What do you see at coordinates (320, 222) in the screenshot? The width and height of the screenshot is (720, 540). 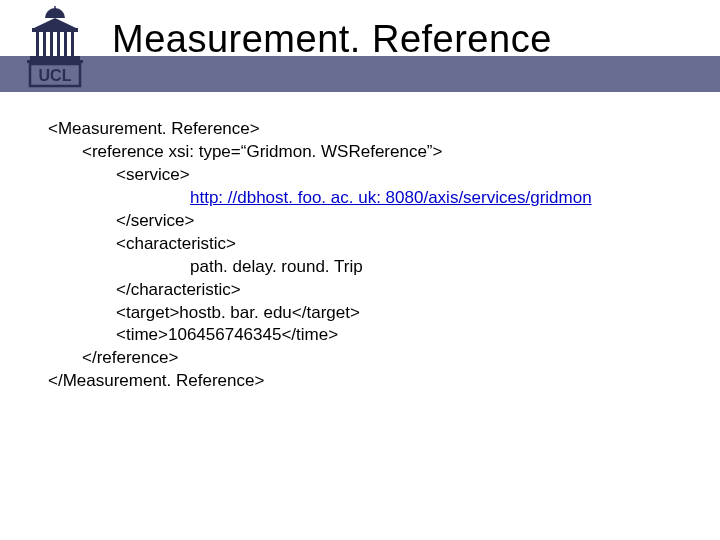 I see `xml-service-close: </service>` at bounding box center [320, 222].